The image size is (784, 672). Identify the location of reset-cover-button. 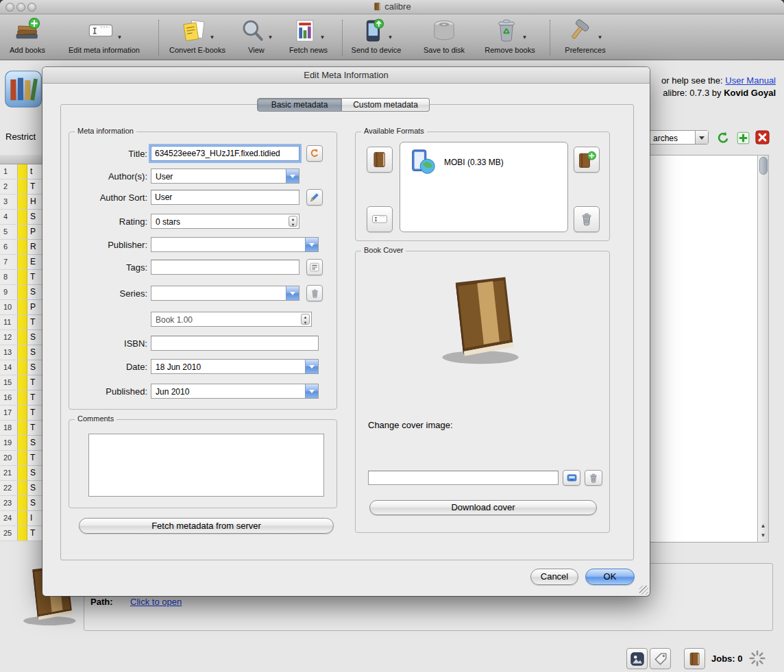
(593, 478).